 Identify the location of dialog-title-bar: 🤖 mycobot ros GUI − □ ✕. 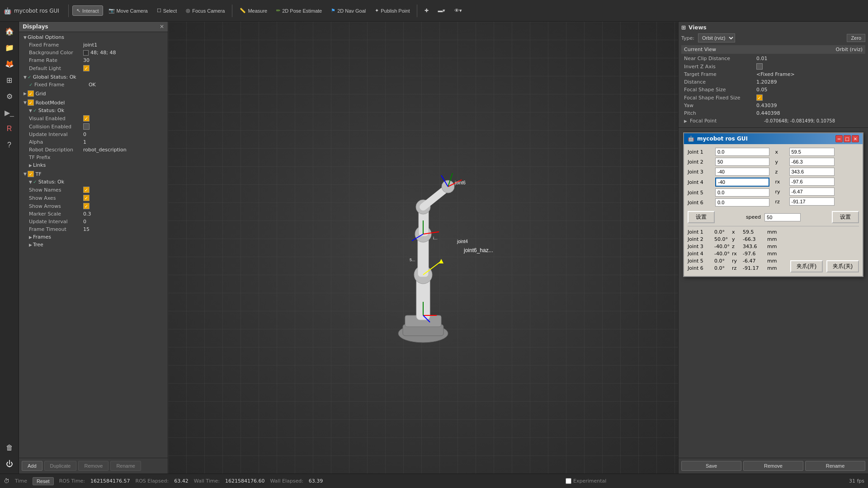
(773, 139).